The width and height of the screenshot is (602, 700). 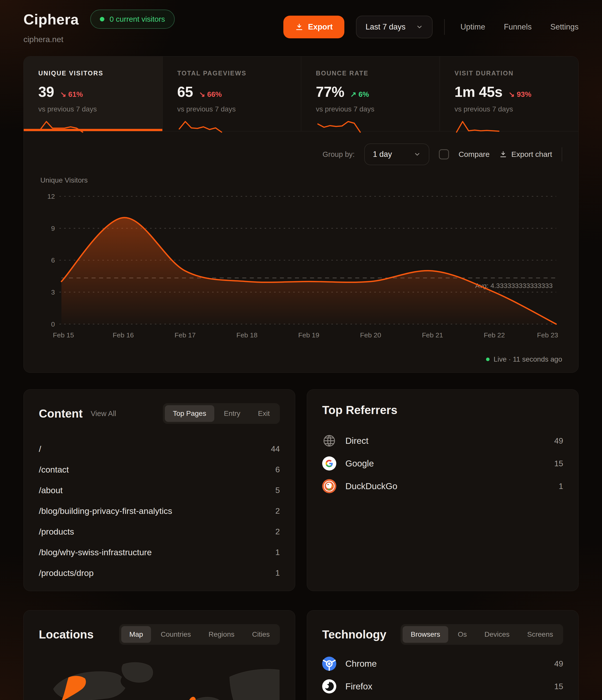 I want to click on tab-exit: Exit, so click(x=264, y=414).